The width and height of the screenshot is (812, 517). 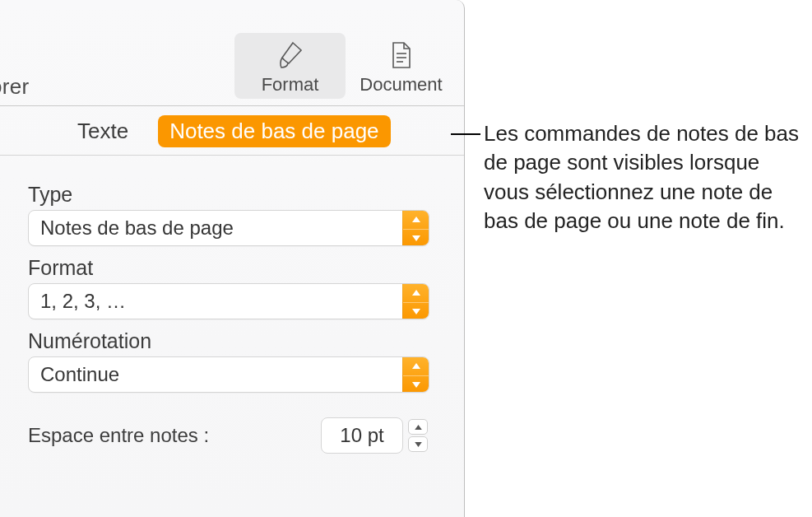 I want to click on numbering-label: Numérotation, so click(x=229, y=341).